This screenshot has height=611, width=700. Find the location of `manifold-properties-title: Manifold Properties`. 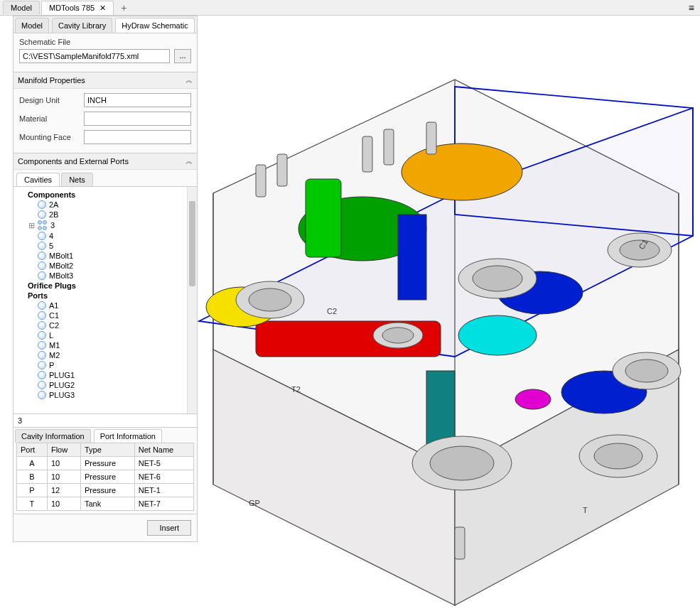

manifold-properties-title: Manifold Properties is located at coordinates (51, 80).